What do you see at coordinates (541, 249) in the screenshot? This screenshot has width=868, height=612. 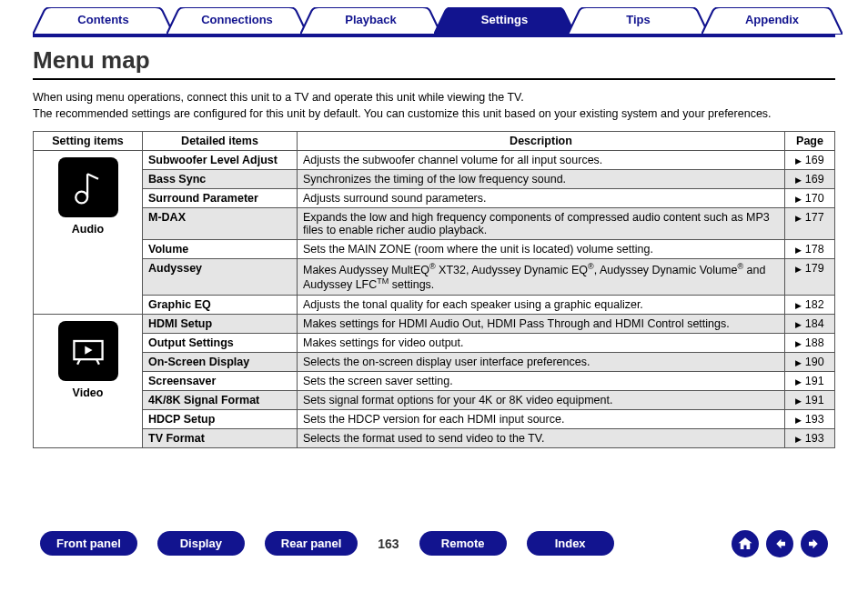 I see `description-cell: Sets the MAIN ZONE (room where the unit …` at bounding box center [541, 249].